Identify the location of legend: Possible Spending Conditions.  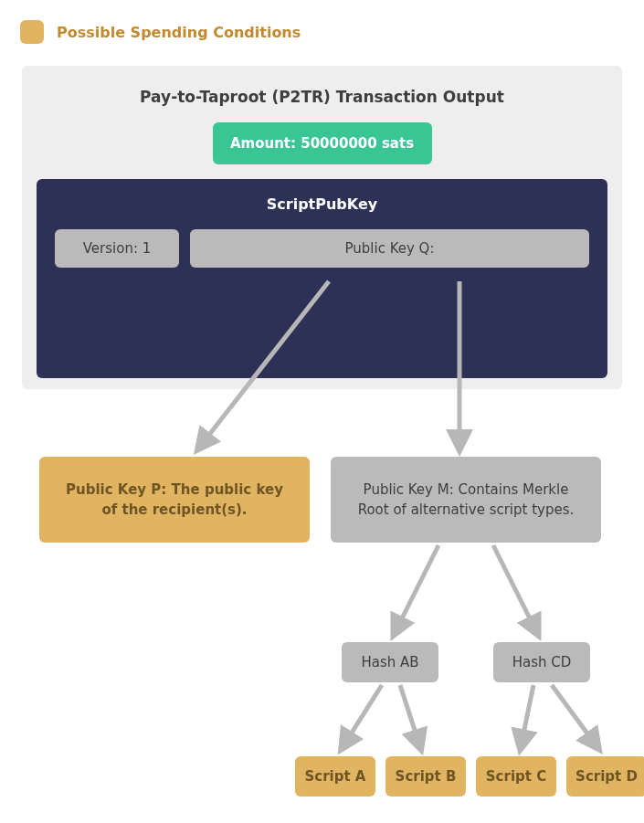
(161, 32).